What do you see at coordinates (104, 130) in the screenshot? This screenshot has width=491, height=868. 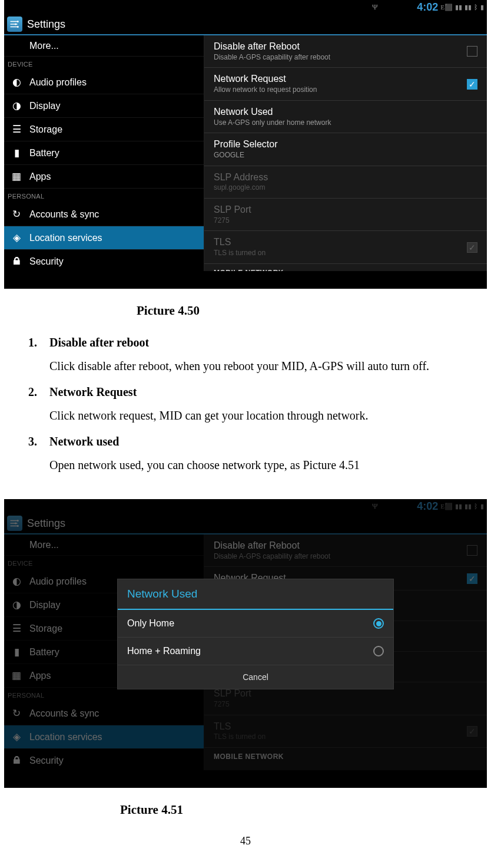 I see `sidebar-item-storage: ☰ Storage` at bounding box center [104, 130].